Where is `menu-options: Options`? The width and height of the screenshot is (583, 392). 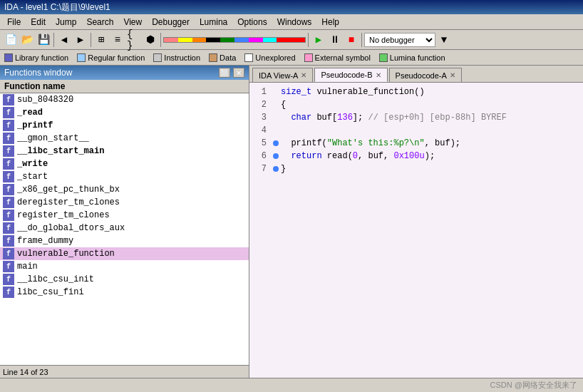 menu-options: Options is located at coordinates (252, 22).